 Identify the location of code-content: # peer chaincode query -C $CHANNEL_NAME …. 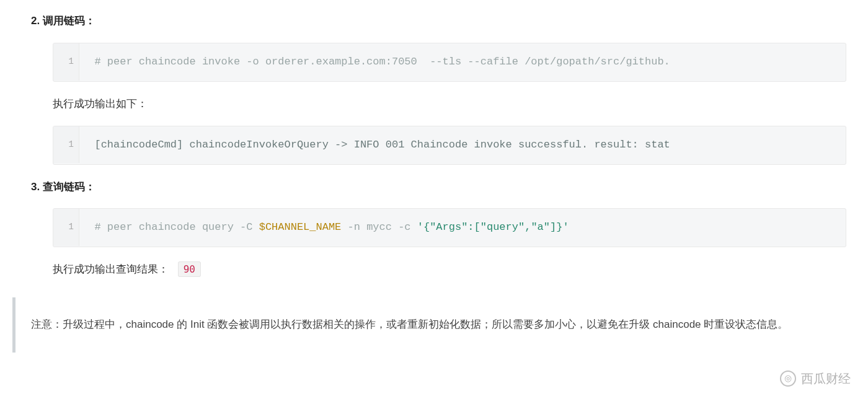
(331, 228).